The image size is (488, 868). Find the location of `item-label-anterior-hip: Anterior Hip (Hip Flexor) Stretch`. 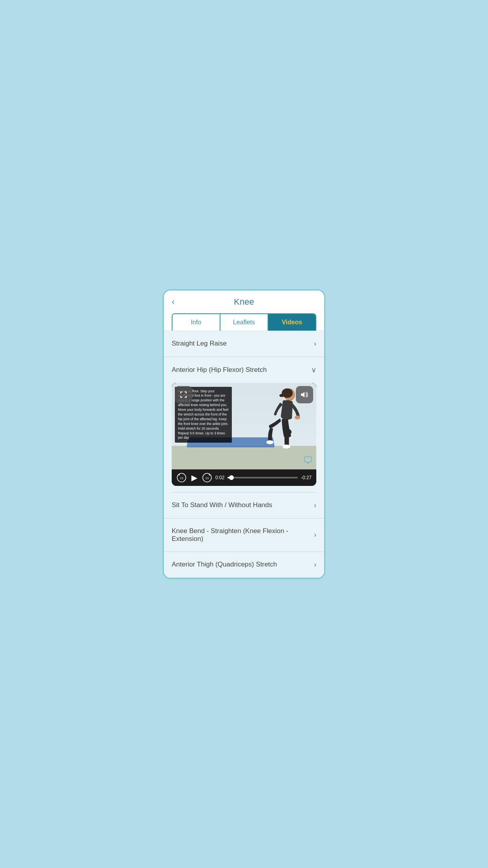

item-label-anterior-hip: Anterior Hip (Hip Flexor) Stretch is located at coordinates (241, 370).